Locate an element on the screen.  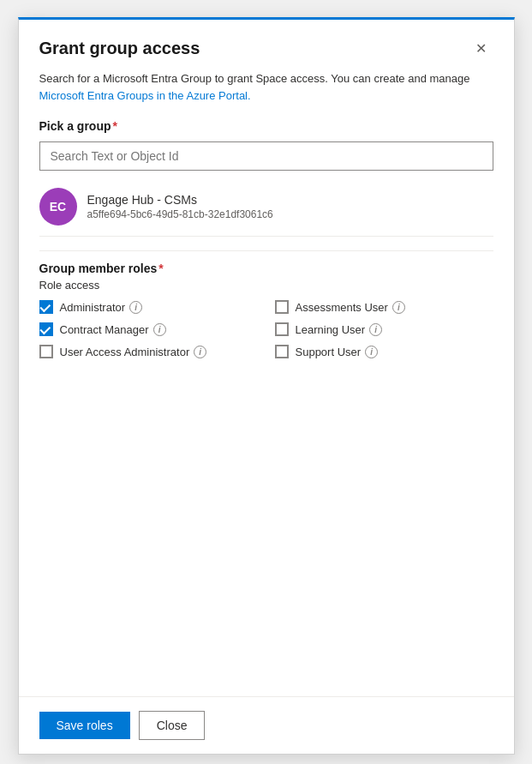
role-access-label: Role access is located at coordinates (266, 285).